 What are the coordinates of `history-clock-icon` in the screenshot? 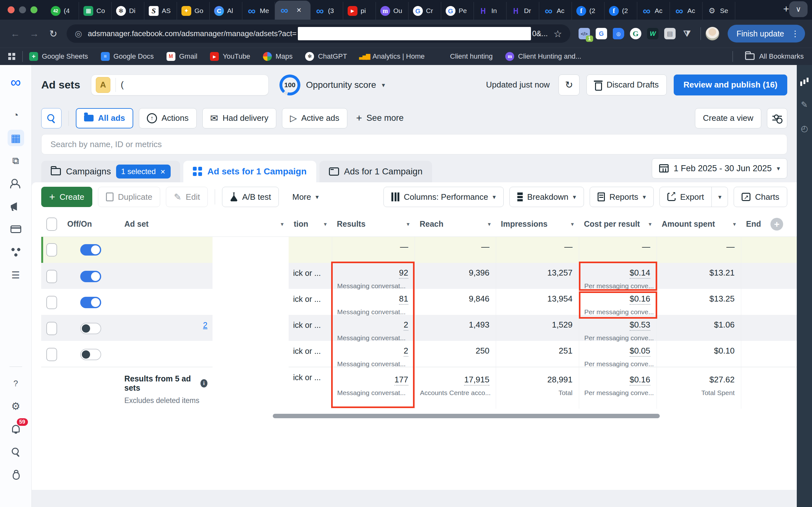 It's located at (805, 129).